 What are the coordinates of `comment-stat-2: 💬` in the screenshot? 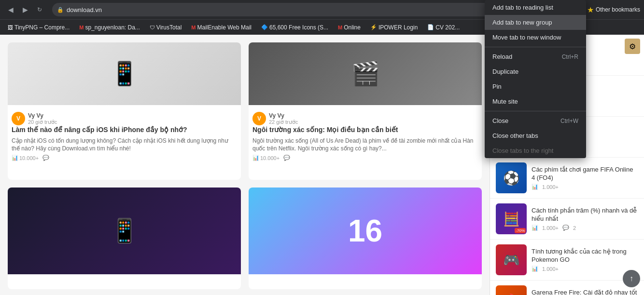 It's located at (287, 158).